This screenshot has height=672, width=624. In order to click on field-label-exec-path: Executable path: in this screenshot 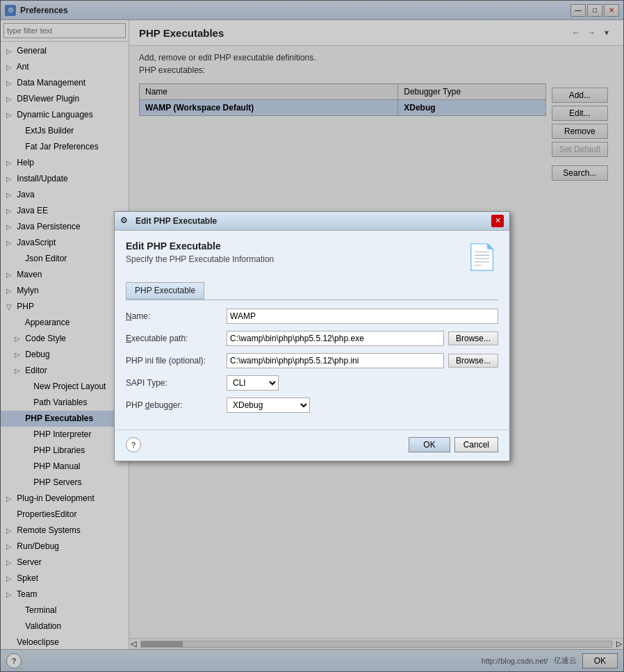, I will do `click(176, 338)`.